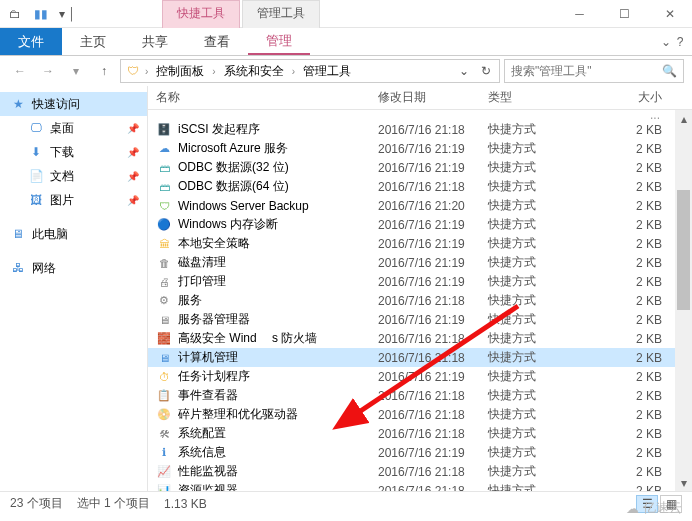 The height and width of the screenshot is (521, 692). What do you see at coordinates (420, 414) in the screenshot?
I see `file-row: 📀碎片整理和优化驱动器 2016/7/16 21:18 快捷方式 2 KB` at bounding box center [420, 414].